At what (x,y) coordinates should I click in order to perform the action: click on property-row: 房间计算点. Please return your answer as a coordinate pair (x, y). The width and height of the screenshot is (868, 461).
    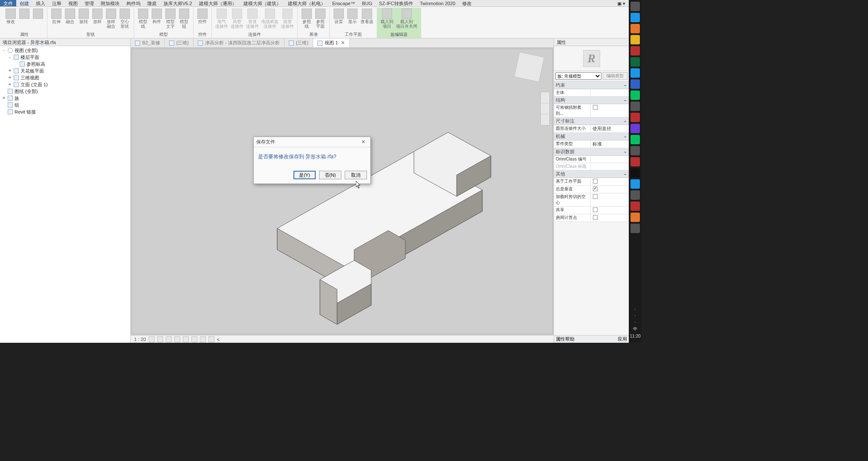
    Looking at the image, I should click on (591, 218).